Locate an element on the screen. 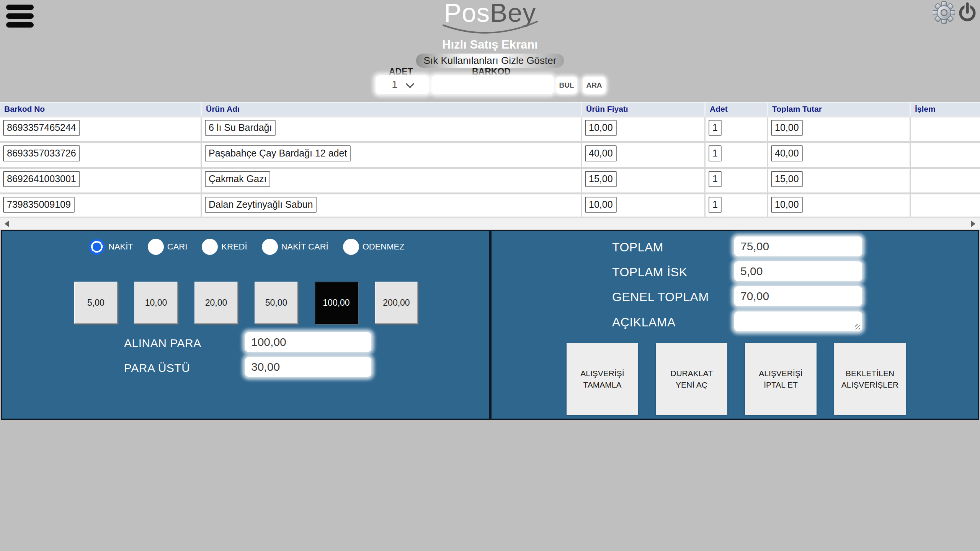 This screenshot has height=551, width=980. toplam-isk-input: 5,00 is located at coordinates (798, 271).